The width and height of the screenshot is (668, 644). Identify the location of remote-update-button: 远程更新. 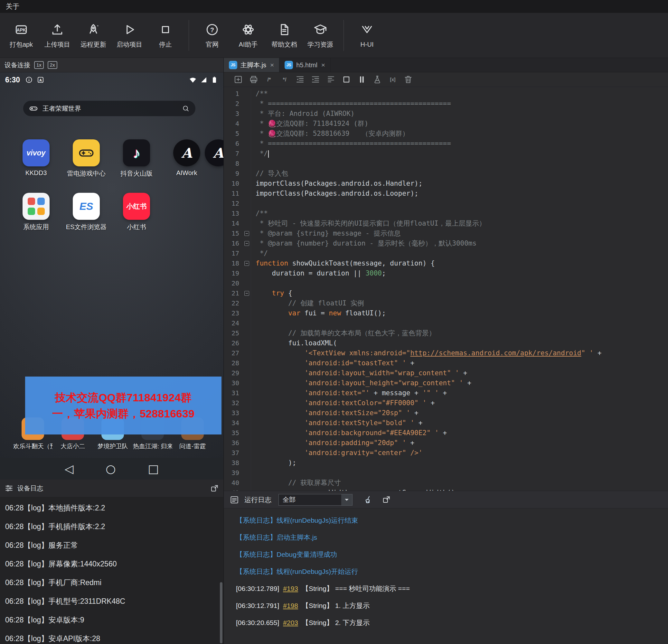
(93, 35).